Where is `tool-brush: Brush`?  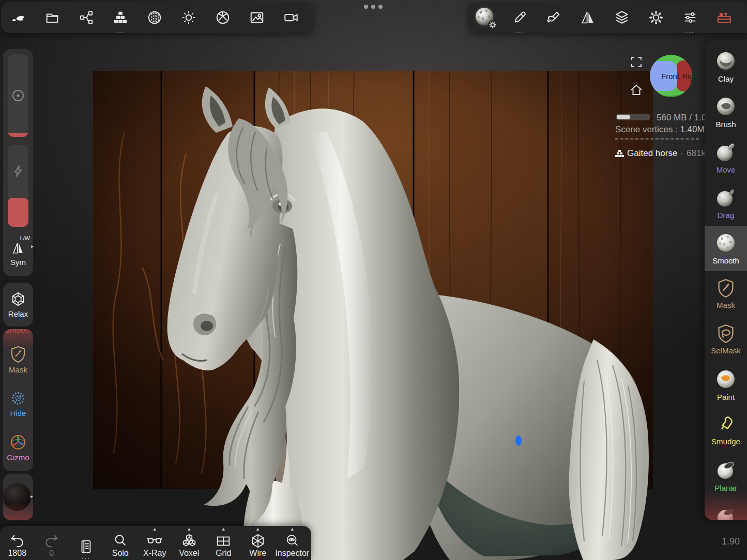 tool-brush: Brush is located at coordinates (726, 112).